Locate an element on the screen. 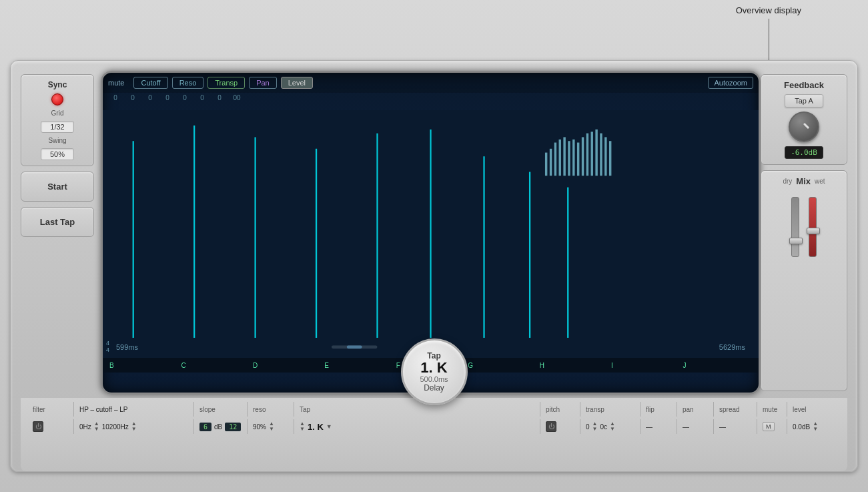 Image resolution: width=868 pixels, height=492 pixels. transp-value: 0 is located at coordinates (588, 427).